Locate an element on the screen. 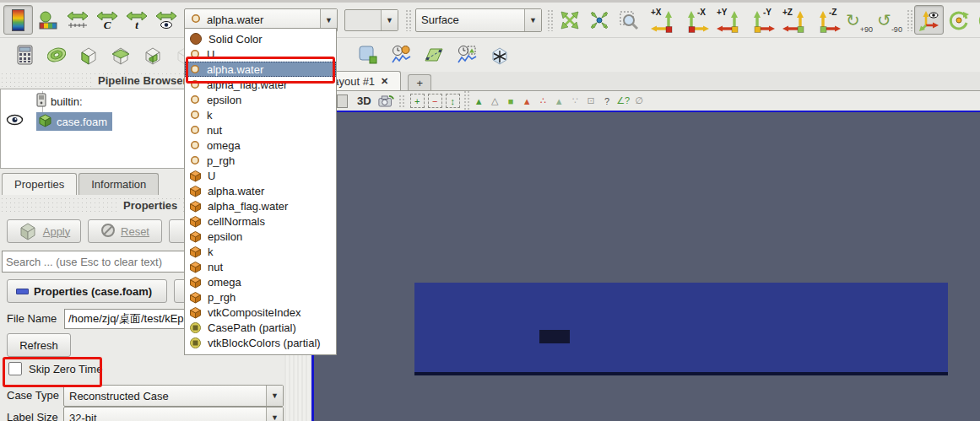 The image size is (980, 421). select-cells-through-icon: ↕ is located at coordinates (452, 101).